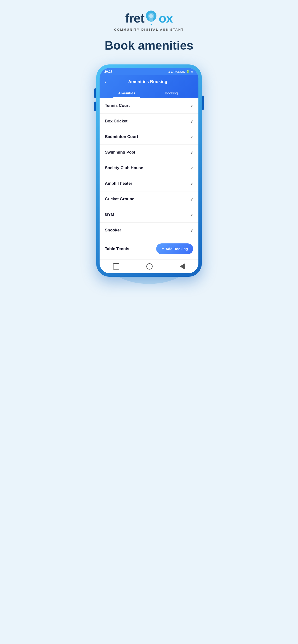 This screenshot has height=644, width=298. Describe the element at coordinates (149, 266) in the screenshot. I see `bottom-nav` at that location.